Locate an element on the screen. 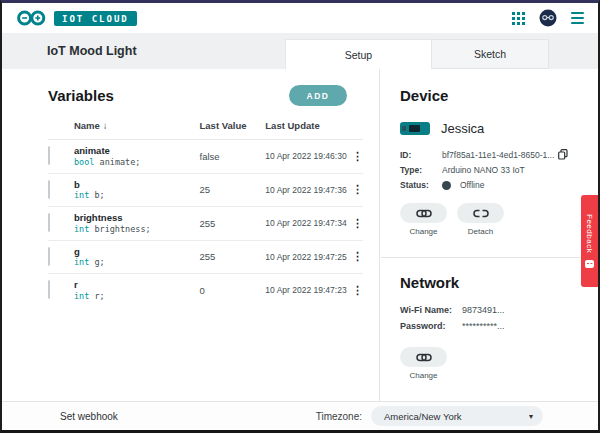 This screenshot has width=600, height=433. timezone-value: America/New York is located at coordinates (456, 416).